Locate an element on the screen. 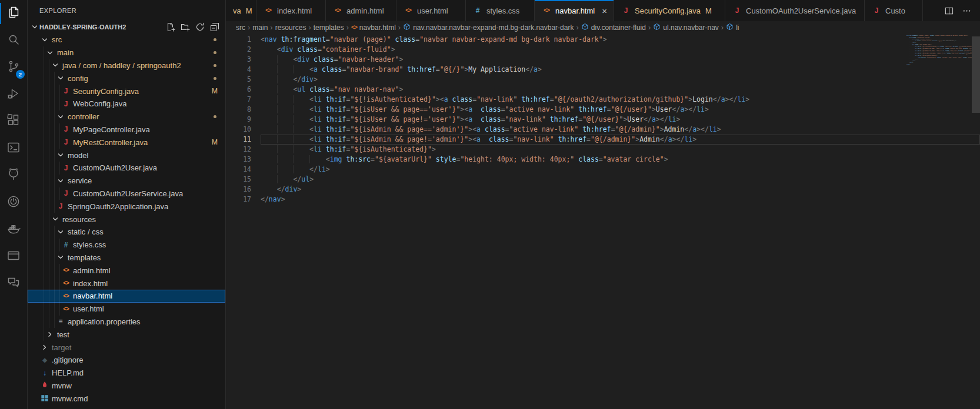  line-number: 13 is located at coordinates (244, 160).